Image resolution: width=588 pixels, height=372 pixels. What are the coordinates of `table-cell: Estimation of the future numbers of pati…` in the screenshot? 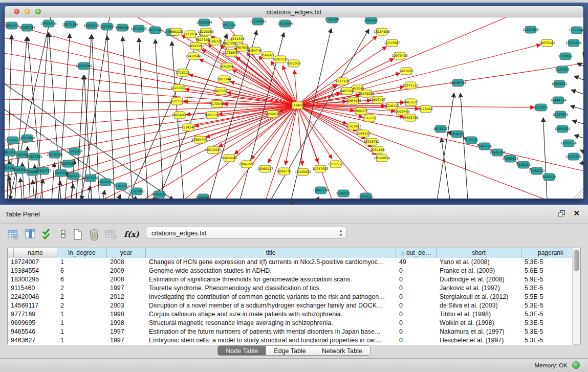 It's located at (271, 332).